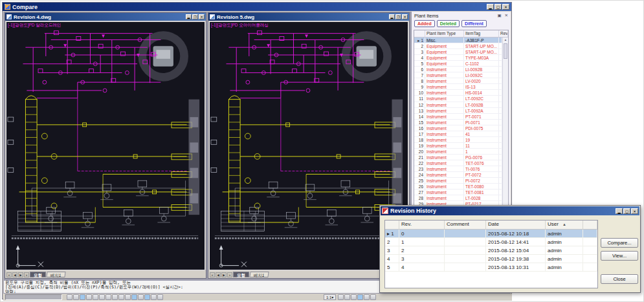 Image resolution: width=644 pixels, height=302 pixels. What do you see at coordinates (619, 279) in the screenshot?
I see `close-button: Close` at bounding box center [619, 279].